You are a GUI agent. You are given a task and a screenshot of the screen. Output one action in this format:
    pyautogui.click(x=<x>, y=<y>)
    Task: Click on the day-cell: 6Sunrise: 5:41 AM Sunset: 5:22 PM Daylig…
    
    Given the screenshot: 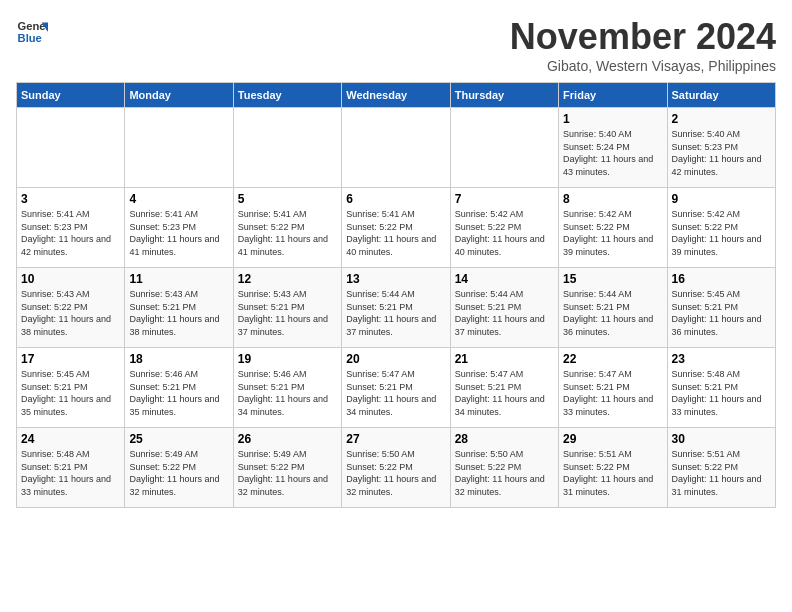 What is the action you would take?
    pyautogui.click(x=396, y=228)
    